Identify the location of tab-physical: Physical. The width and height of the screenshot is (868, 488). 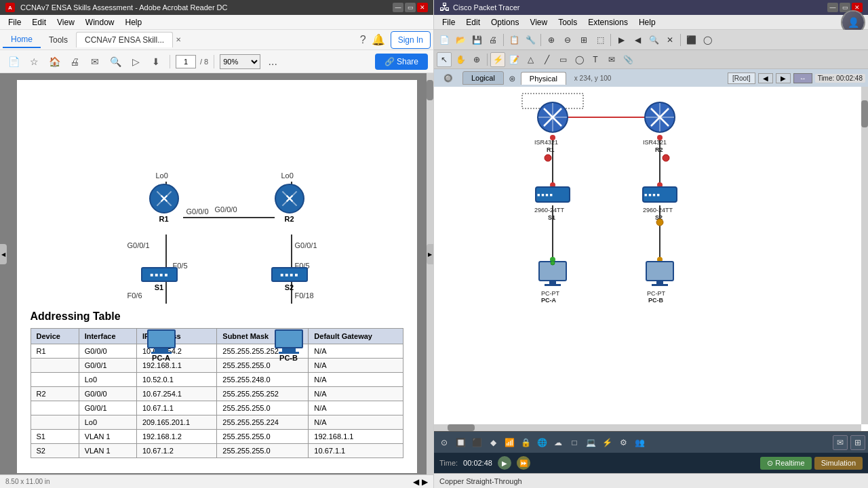
(544, 79).